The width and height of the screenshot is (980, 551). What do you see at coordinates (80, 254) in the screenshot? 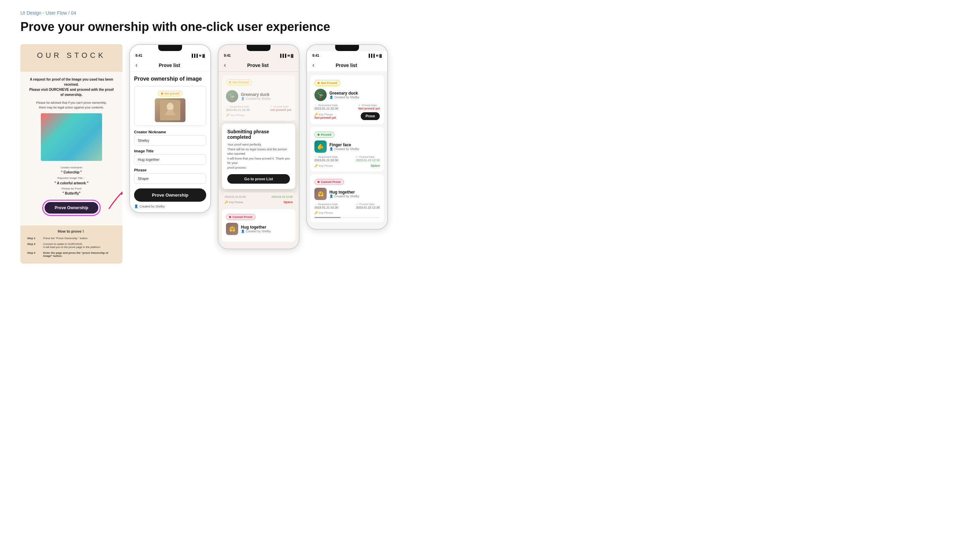
I see `step-3-desc: Enter the page and press the "prove Owne…` at bounding box center [80, 254].